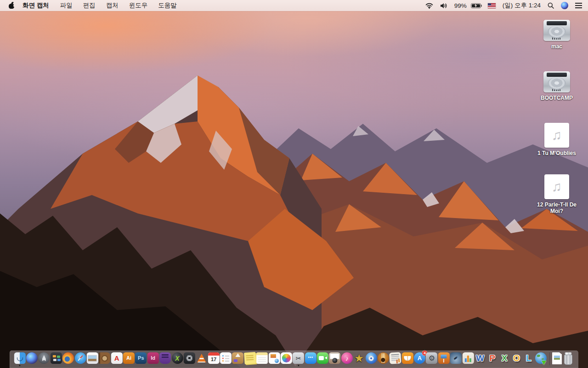 The width and height of the screenshot is (588, 368). I want to click on excel-dock-icon: X, so click(504, 358).